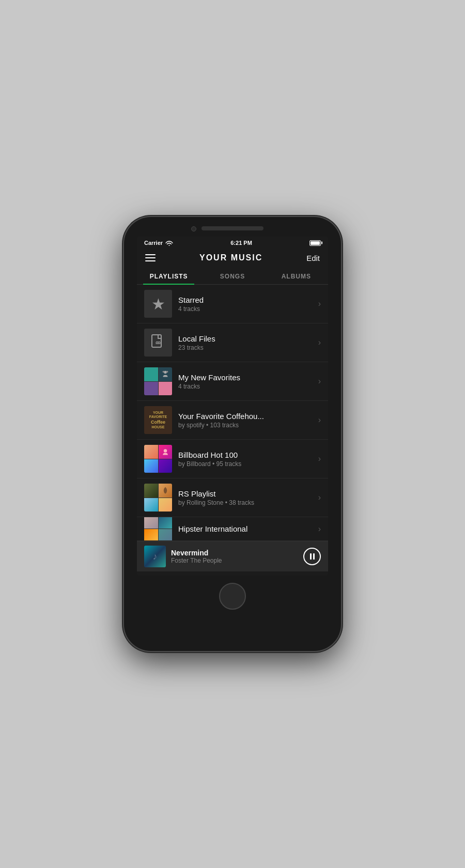 This screenshot has width=465, height=868. I want to click on playlist-item-billboard: Billboard Hot 100 by Billboard • 95 trac…, so click(233, 459).